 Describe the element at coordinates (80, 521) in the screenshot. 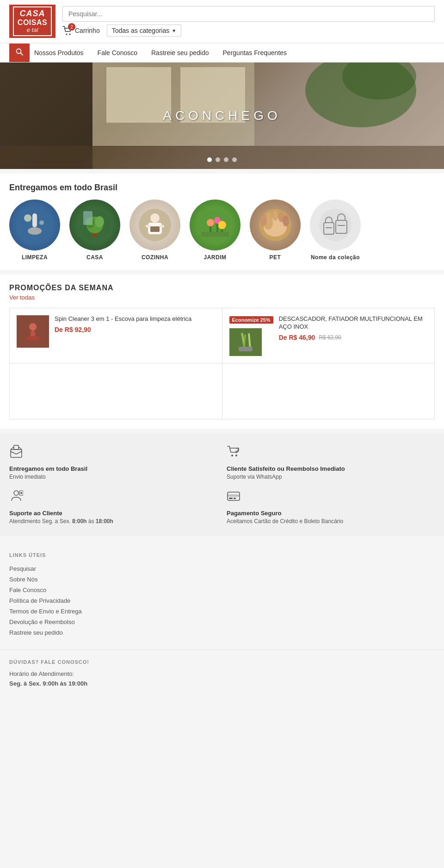

I see `time-start: 8:00h` at that location.